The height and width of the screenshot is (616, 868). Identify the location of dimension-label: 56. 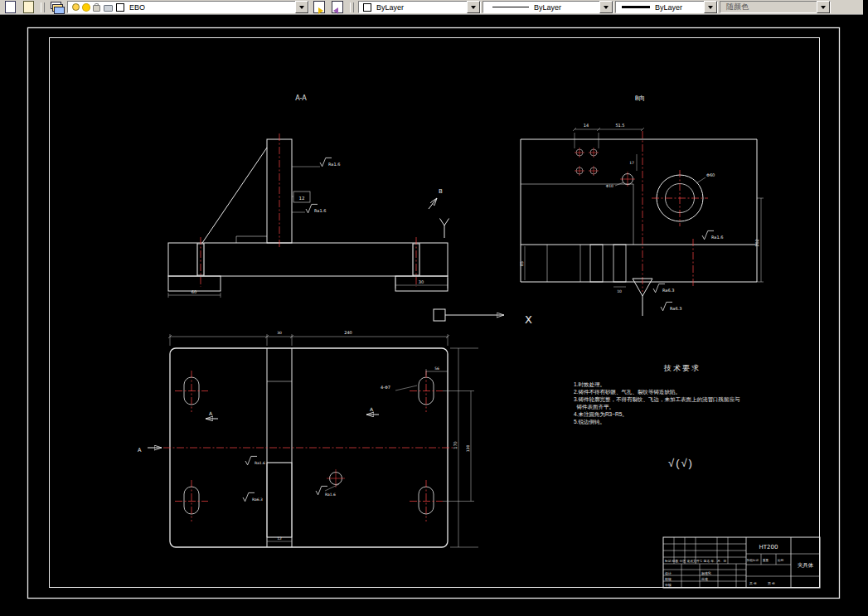
(437, 368).